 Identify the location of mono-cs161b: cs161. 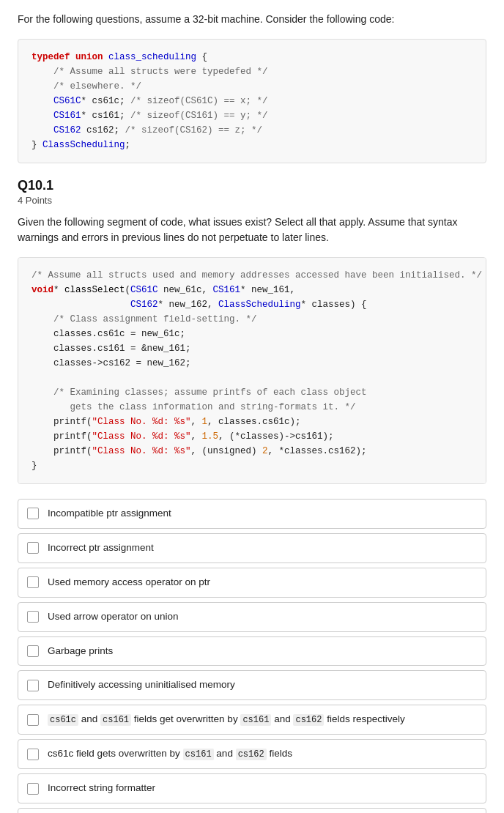
(256, 720).